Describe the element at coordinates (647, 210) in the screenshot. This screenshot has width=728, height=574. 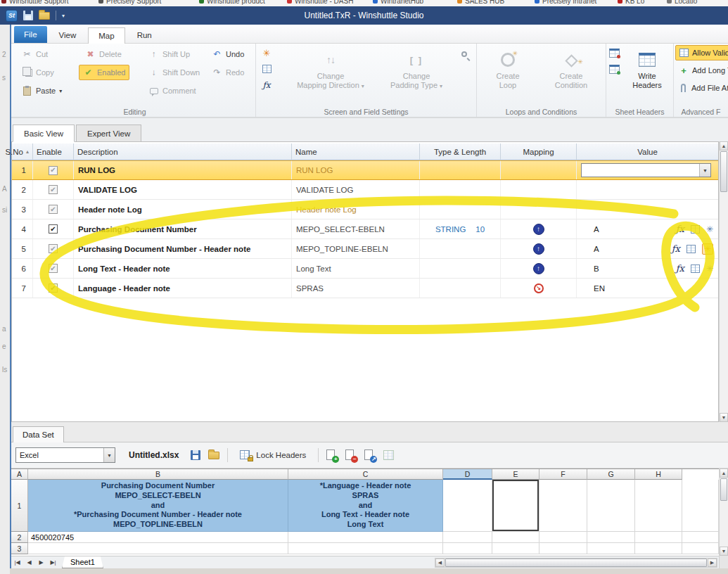
I see `value-cell` at that location.